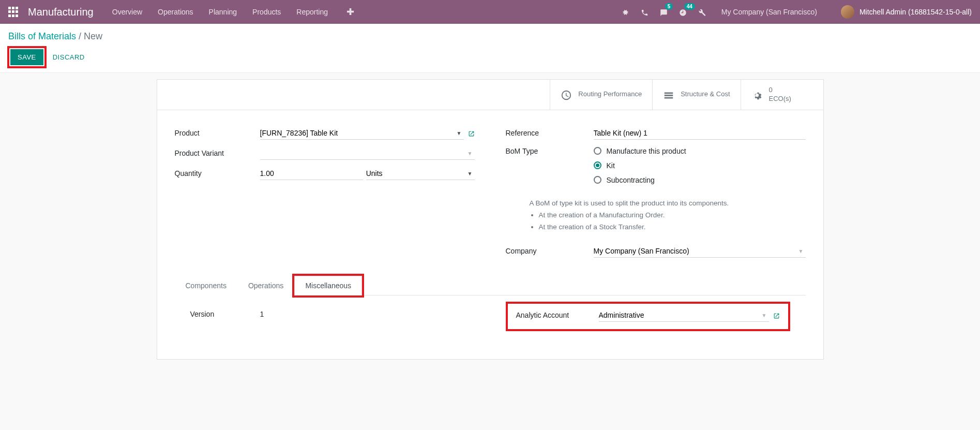 Image resolution: width=980 pixels, height=430 pixels. Describe the element at coordinates (550, 133) in the screenshot. I see `label-reference: Reference` at that location.